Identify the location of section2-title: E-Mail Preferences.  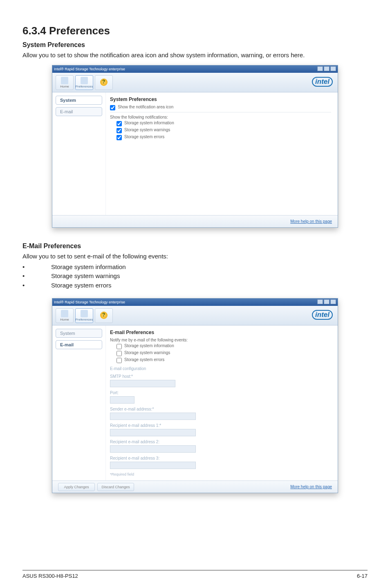
(195, 246).